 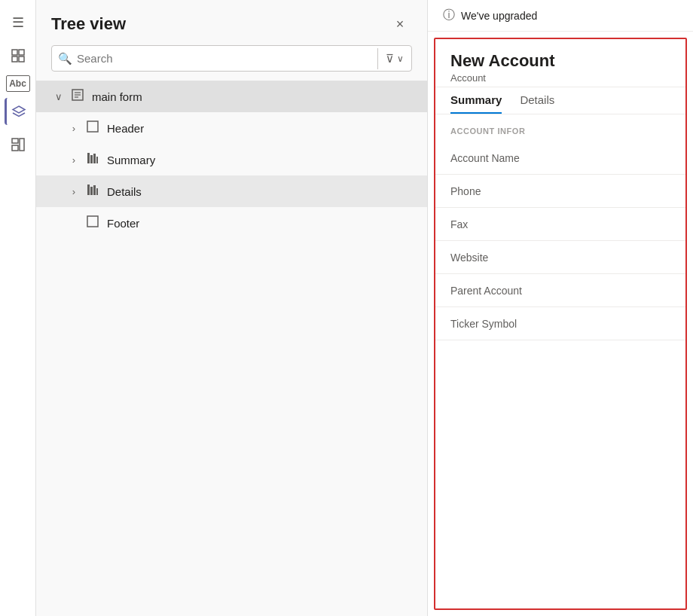 What do you see at coordinates (232, 96) in the screenshot?
I see `tree-item-main-form: ∨ main form` at bounding box center [232, 96].